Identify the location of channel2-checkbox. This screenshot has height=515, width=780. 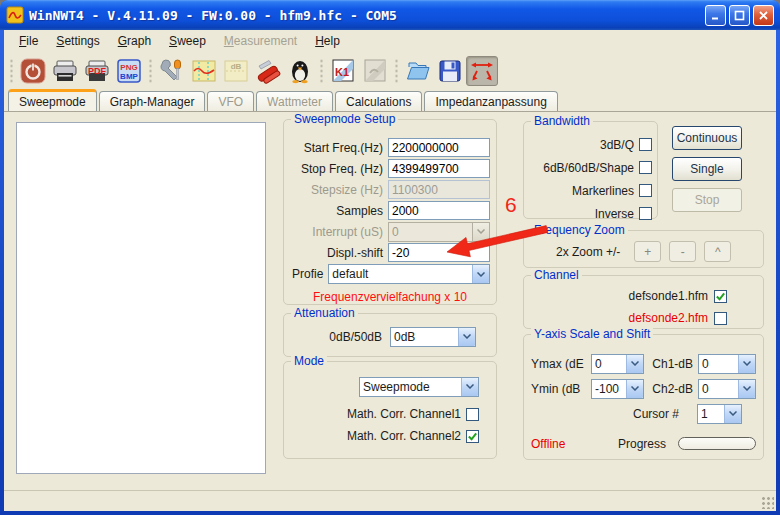
(720, 318).